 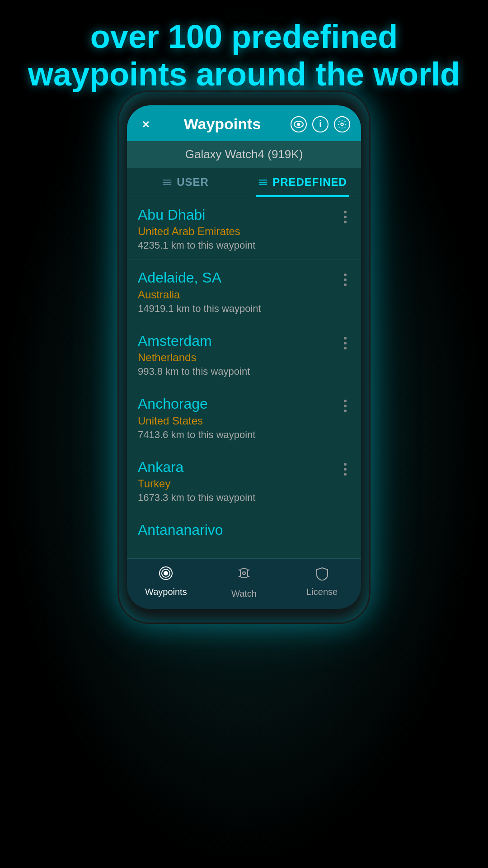 What do you see at coordinates (239, 245) in the screenshot?
I see `waypoint-distance: 4235.1 km to this waypoint` at bounding box center [239, 245].